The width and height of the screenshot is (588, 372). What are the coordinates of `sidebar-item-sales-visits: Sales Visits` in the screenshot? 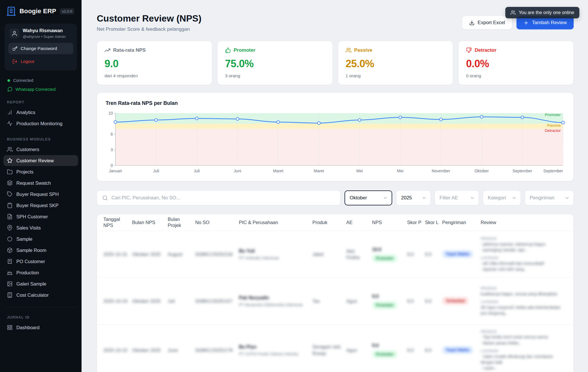 It's located at (41, 228).